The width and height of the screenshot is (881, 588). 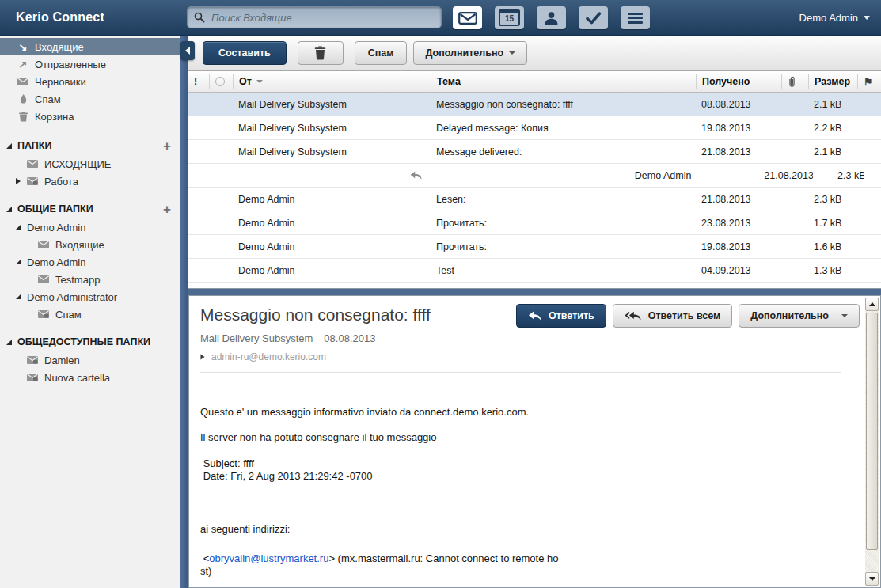 What do you see at coordinates (90, 360) in the screenshot?
I see `sidebar-public-folder: Damien` at bounding box center [90, 360].